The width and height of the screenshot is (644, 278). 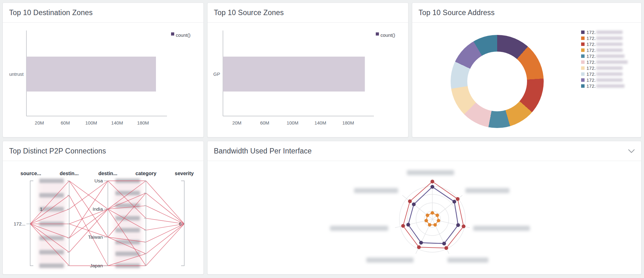 What do you see at coordinates (97, 209) in the screenshot?
I see `country-node-label: India` at bounding box center [97, 209].